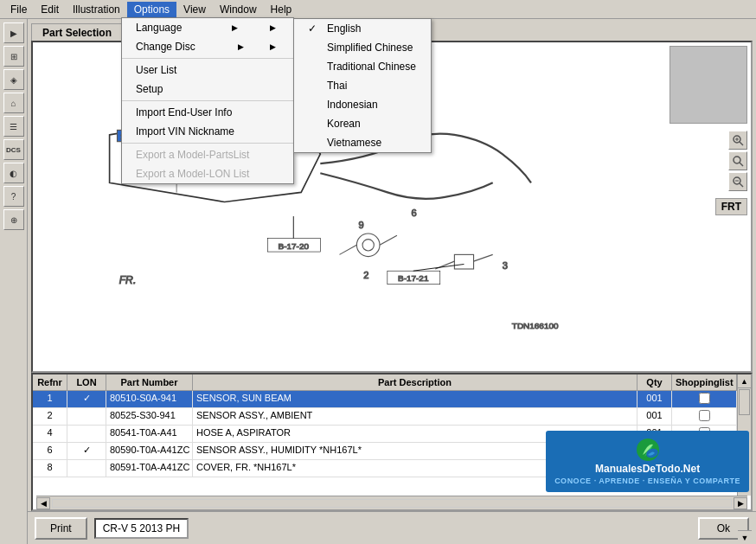 The image size is (756, 544). Describe the element at coordinates (505, 266) in the screenshot. I see `svg-text: 3` at that location.